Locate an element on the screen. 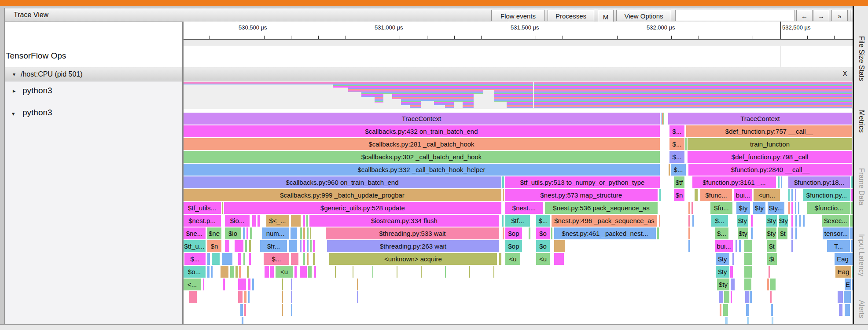 This screenshot has width=868, height=330. trace-event: $ne is located at coordinates (214, 233).